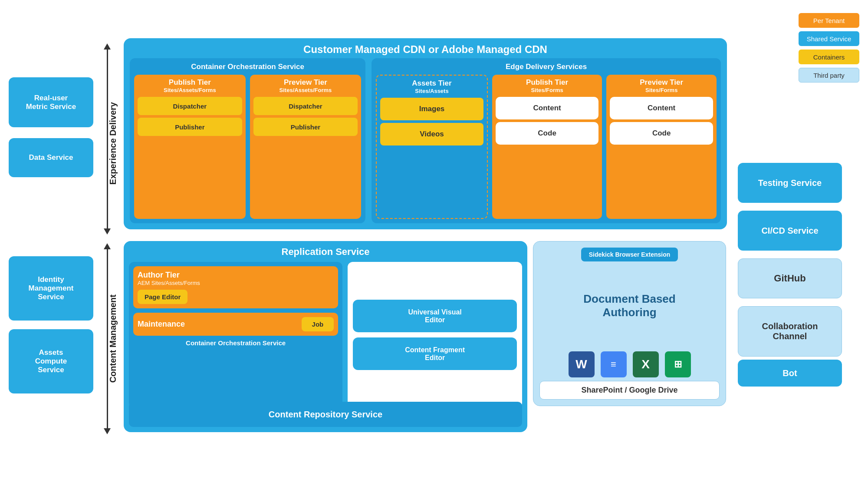 The image size is (868, 486). Describe the element at coordinates (432, 134) in the screenshot. I see `videos-box: Videos` at that location.